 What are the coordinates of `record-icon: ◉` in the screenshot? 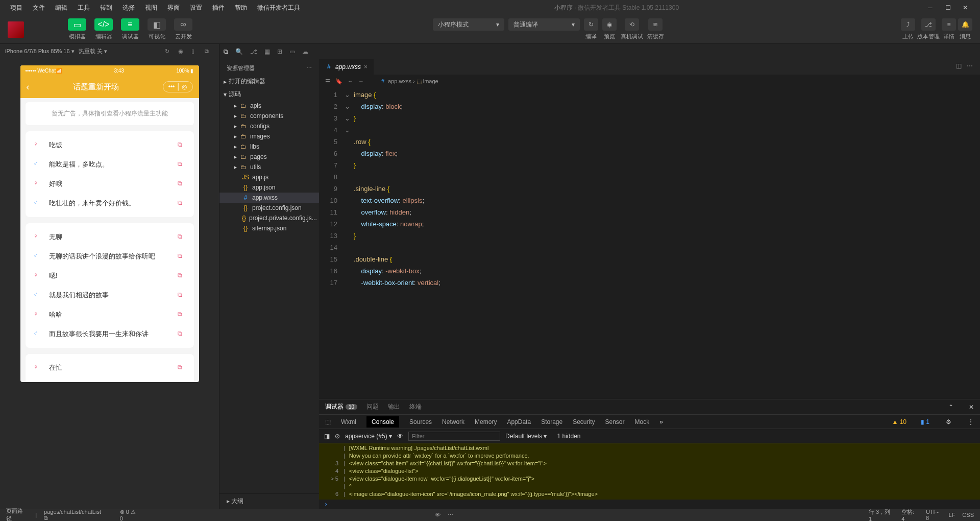 It's located at (183, 51).